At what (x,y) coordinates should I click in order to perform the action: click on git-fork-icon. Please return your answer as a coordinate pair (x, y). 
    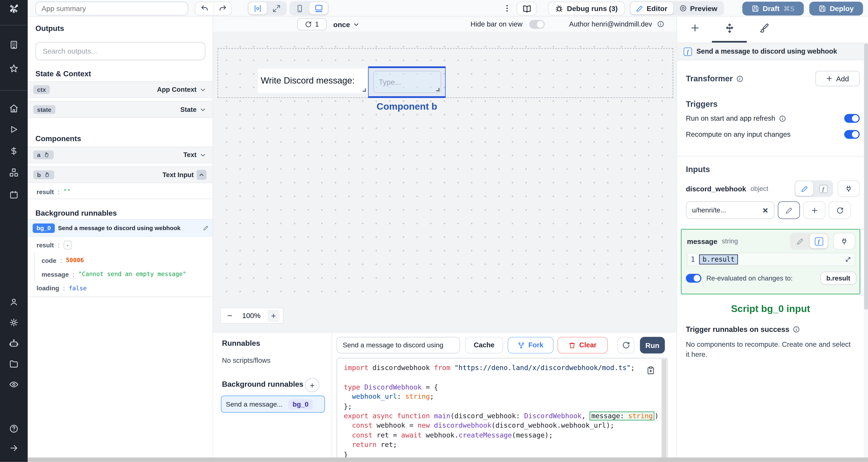
    Looking at the image, I should click on (522, 345).